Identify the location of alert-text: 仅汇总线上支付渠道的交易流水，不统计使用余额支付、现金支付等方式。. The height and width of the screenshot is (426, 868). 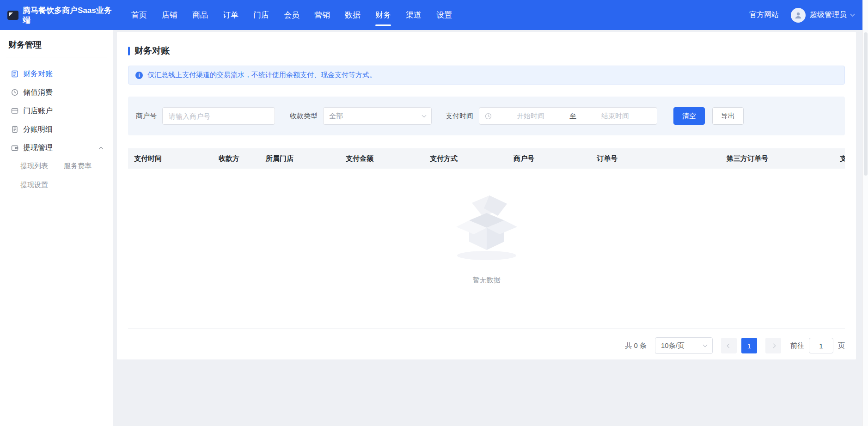
(262, 75).